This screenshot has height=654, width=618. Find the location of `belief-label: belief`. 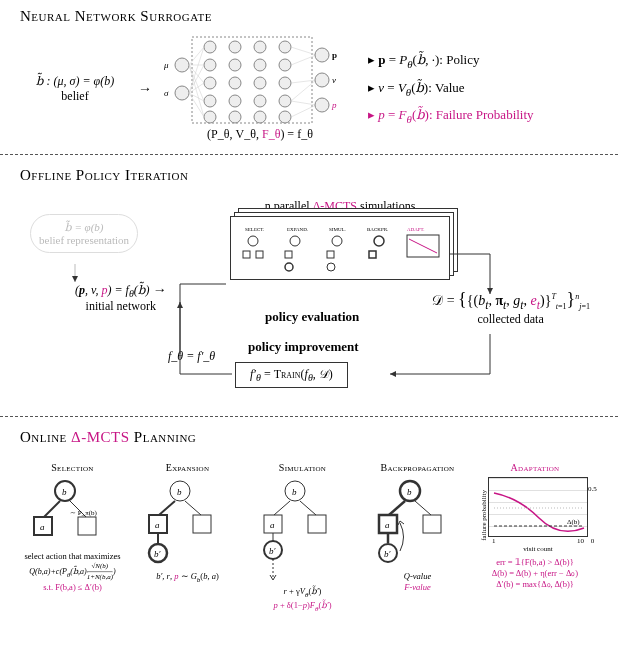

belief-label: belief is located at coordinates (75, 96).